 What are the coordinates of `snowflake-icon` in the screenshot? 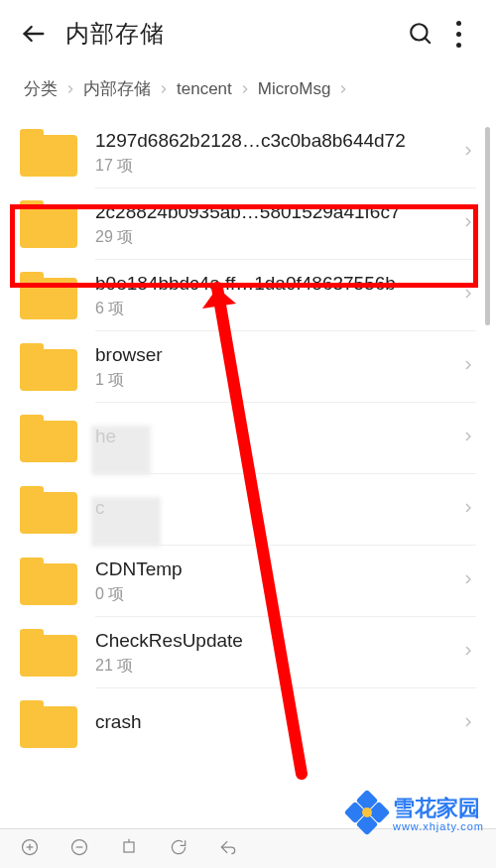 It's located at (367, 812).